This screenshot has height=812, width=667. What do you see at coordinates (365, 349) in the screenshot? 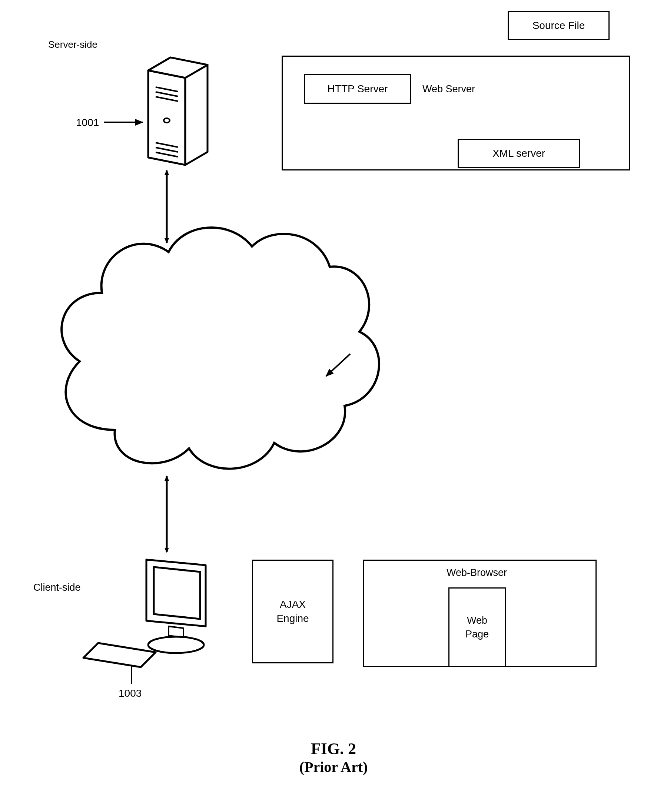
I see `ref-1005-label: 1005` at bounding box center [365, 349].